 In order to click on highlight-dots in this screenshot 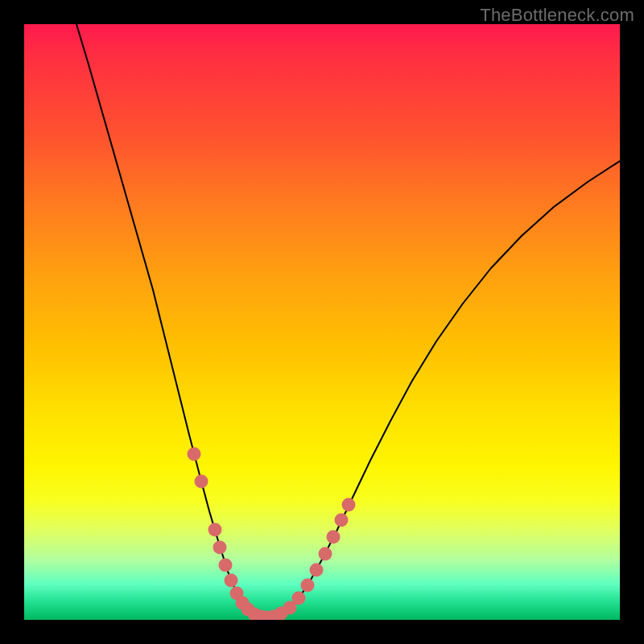, I will do `click(272, 535)`.